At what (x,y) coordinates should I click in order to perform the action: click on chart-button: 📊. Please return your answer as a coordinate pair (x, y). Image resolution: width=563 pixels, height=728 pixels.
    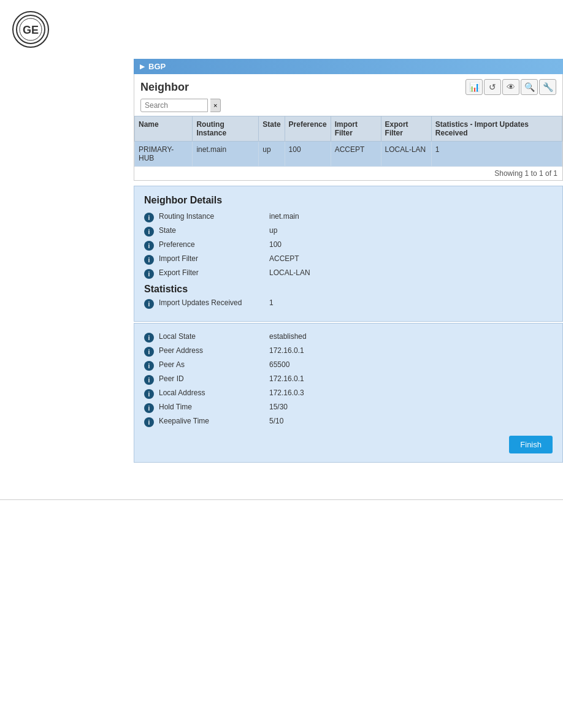
    Looking at the image, I should click on (474, 87).